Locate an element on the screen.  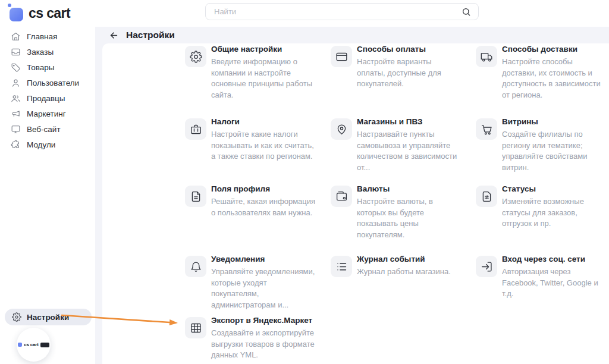
sidebar-item-label: Модули is located at coordinates (41, 145).